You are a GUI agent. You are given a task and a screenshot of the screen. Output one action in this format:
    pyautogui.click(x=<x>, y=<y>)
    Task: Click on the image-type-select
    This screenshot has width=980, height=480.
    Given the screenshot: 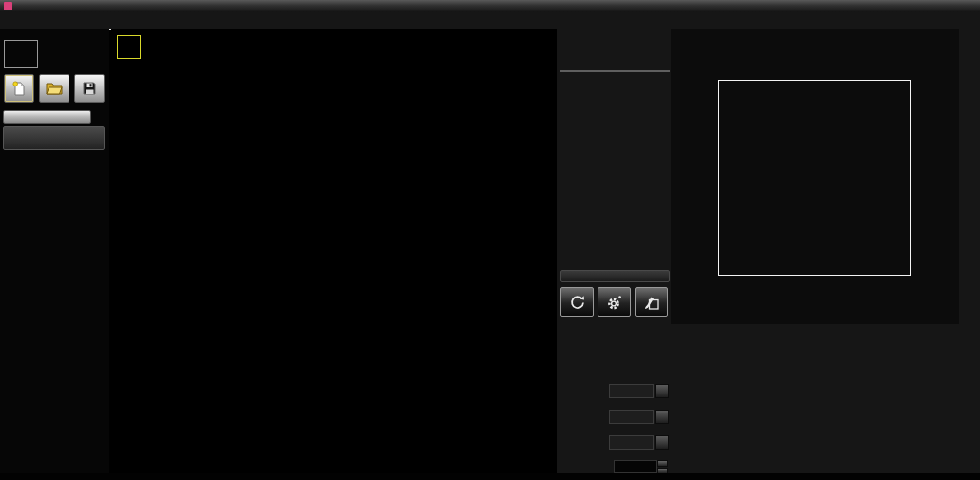 What is the action you would take?
    pyautogui.click(x=632, y=392)
    